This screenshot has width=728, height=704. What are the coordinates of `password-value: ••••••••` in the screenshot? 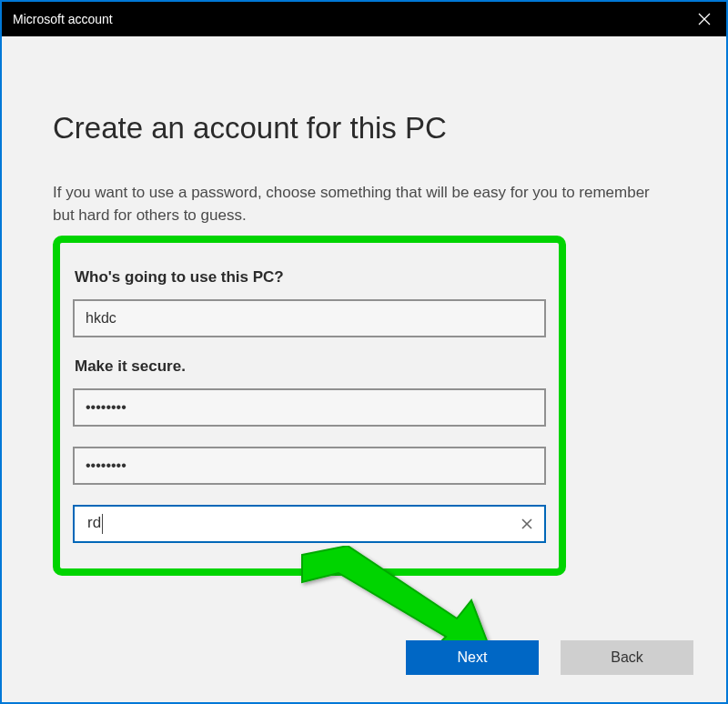 It's located at (106, 407).